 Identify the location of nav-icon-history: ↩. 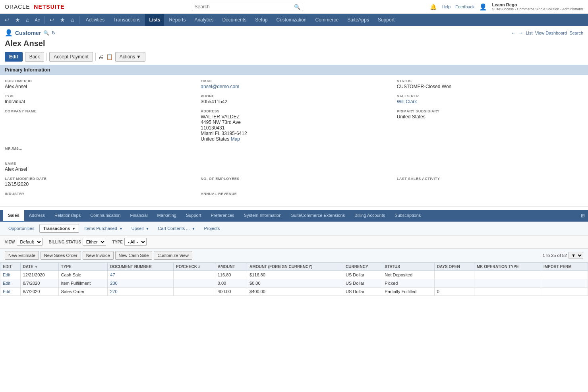
(7, 20).